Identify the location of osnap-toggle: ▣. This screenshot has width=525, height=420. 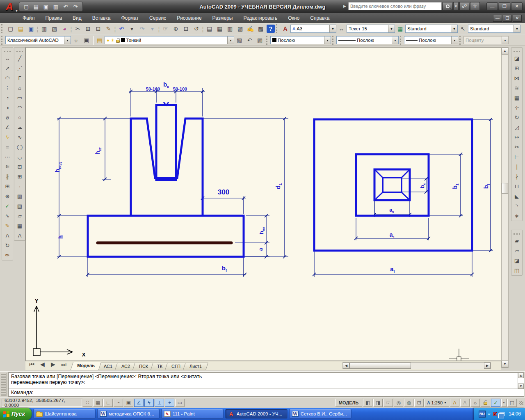
(129, 403).